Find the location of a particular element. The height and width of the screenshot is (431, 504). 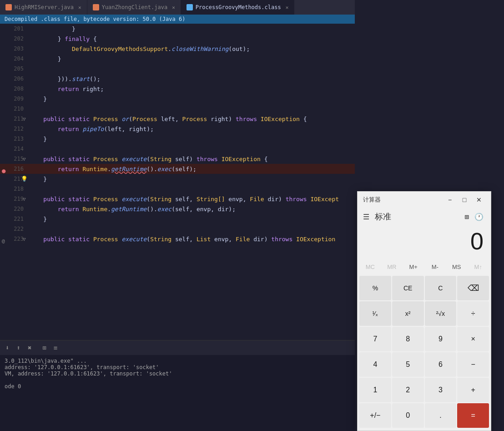

gutter-223: @ ▽ 223 is located at coordinates (14, 239).